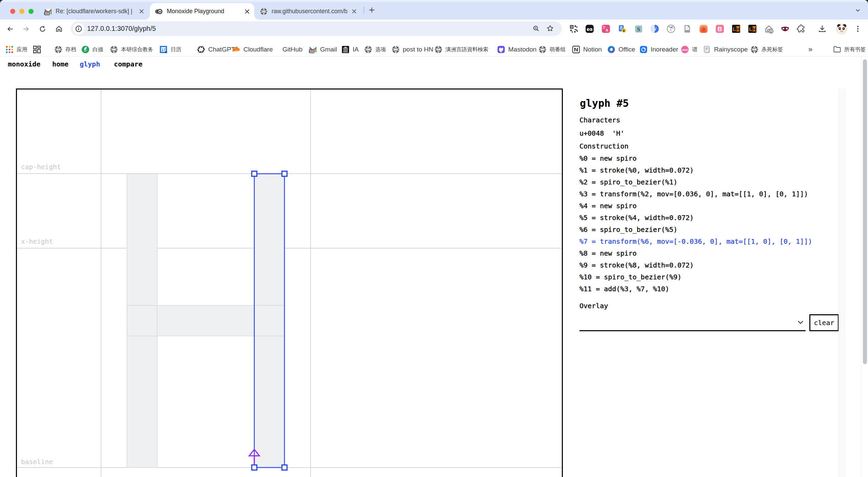 This screenshot has height=477, width=868. What do you see at coordinates (801, 29) in the screenshot?
I see `extensions-puzzle-icon` at bounding box center [801, 29].